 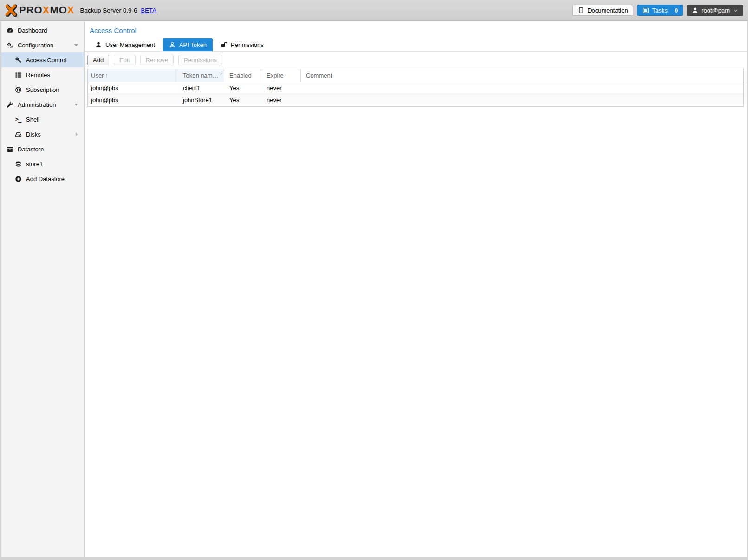 I want to click on chevron-down-icon, so click(x=735, y=10).